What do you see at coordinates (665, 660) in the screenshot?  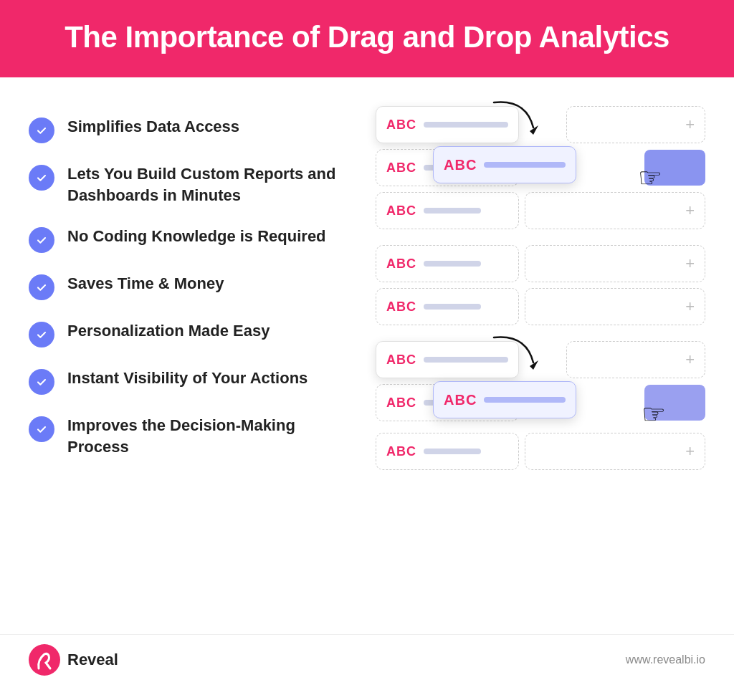 I see `website-url: www.revealbi.io` at bounding box center [665, 660].